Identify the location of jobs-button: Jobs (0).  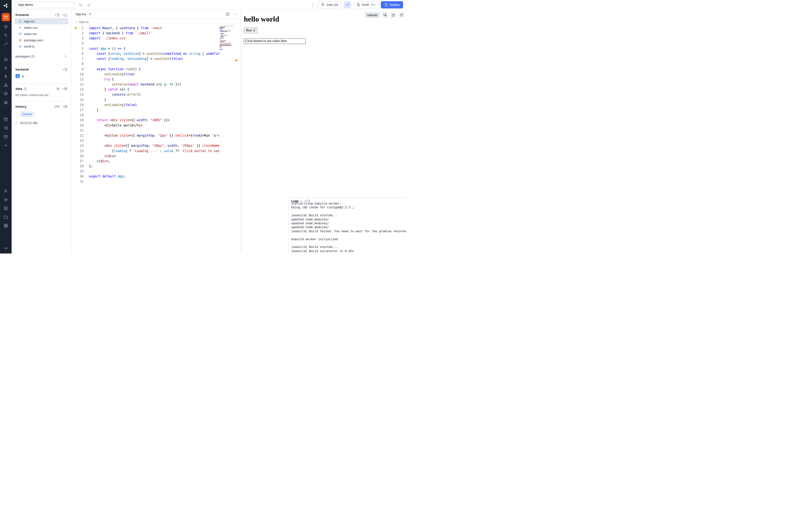
(329, 5).